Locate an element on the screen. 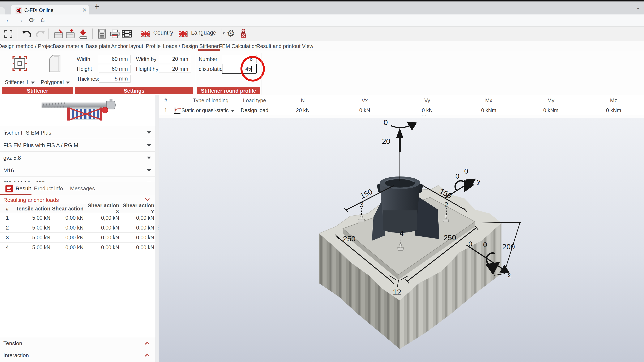 The image size is (644, 362). home-icon: ⌂ is located at coordinates (43, 19).